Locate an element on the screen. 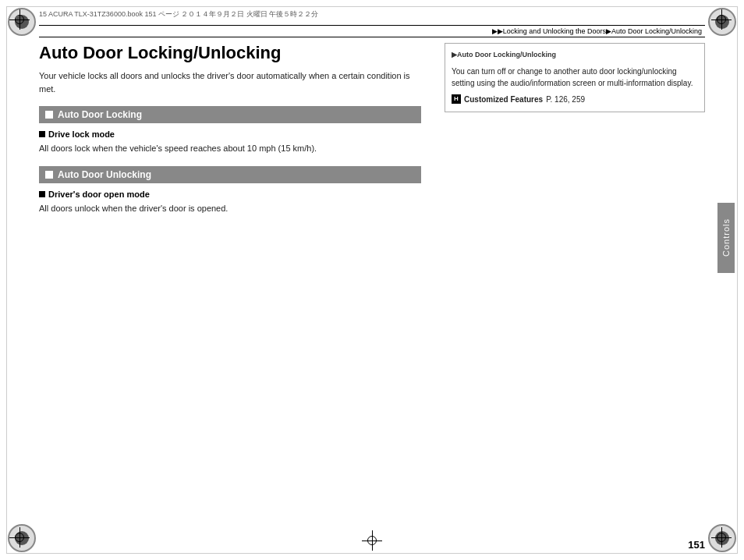 Image resolution: width=744 pixels, height=560 pixels. section-header-locking: Auto Door Locking is located at coordinates (230, 115).